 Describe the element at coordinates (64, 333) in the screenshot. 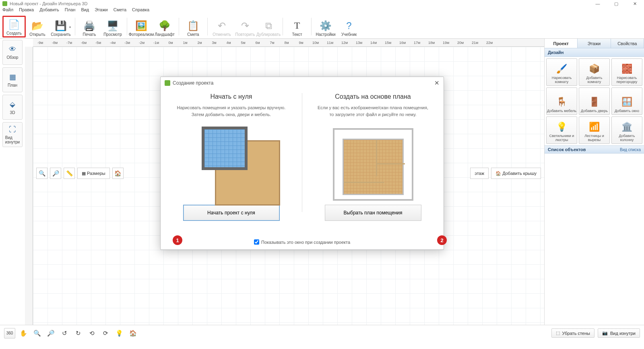

I see `rotate-left-button: ↺` at that location.